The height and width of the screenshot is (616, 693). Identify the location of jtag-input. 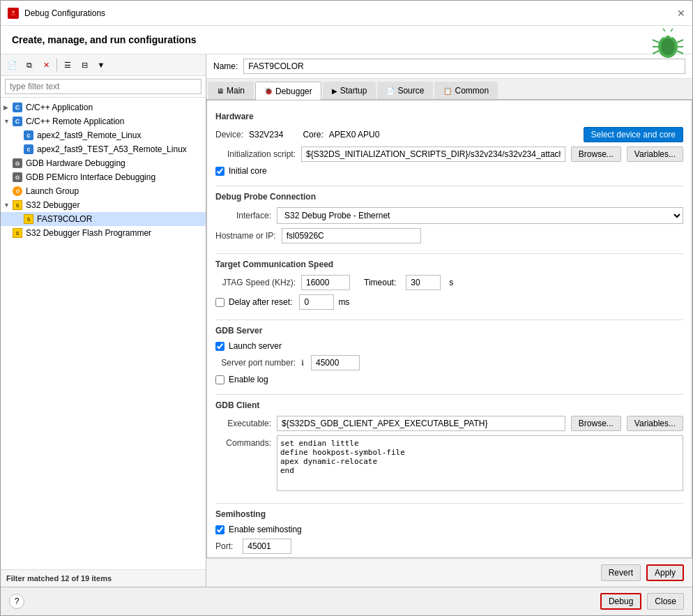
(326, 283).